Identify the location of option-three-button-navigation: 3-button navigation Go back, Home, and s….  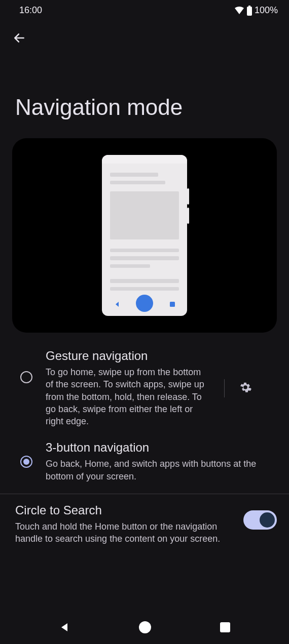
(144, 464).